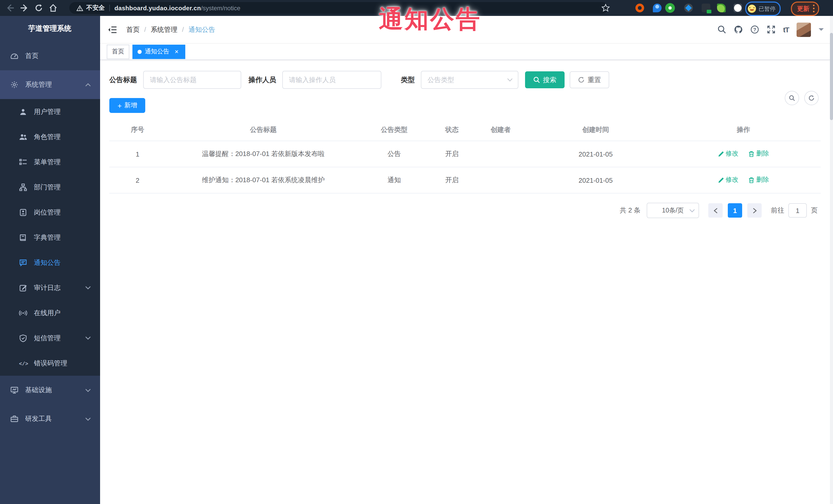  What do you see at coordinates (755, 29) in the screenshot?
I see `help-icon: ?` at bounding box center [755, 29].